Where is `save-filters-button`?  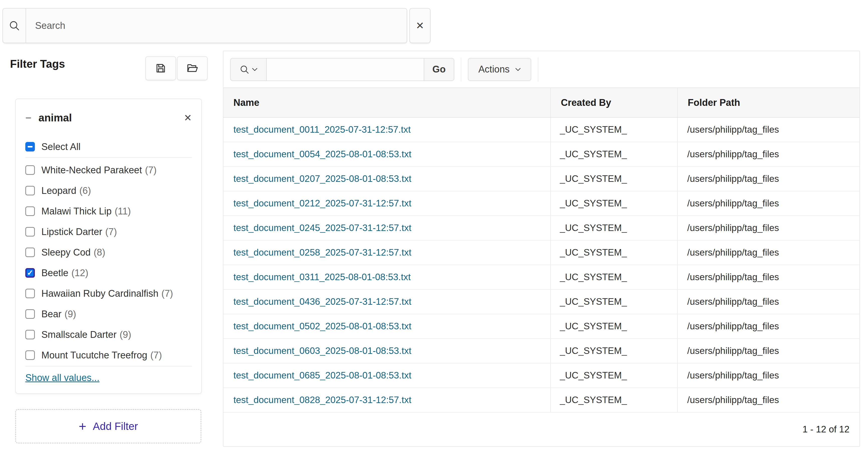 save-filters-button is located at coordinates (161, 68).